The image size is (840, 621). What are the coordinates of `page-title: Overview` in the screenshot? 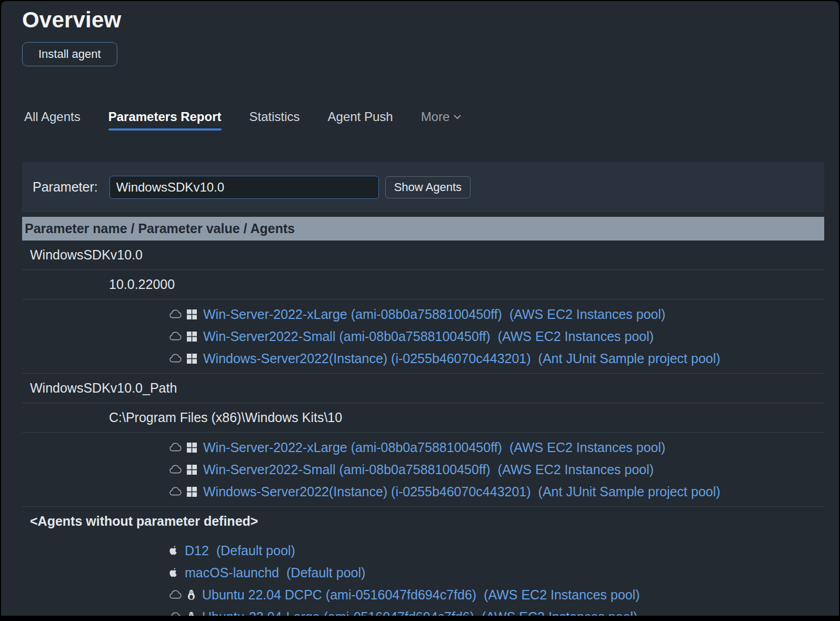 It's located at (431, 20).